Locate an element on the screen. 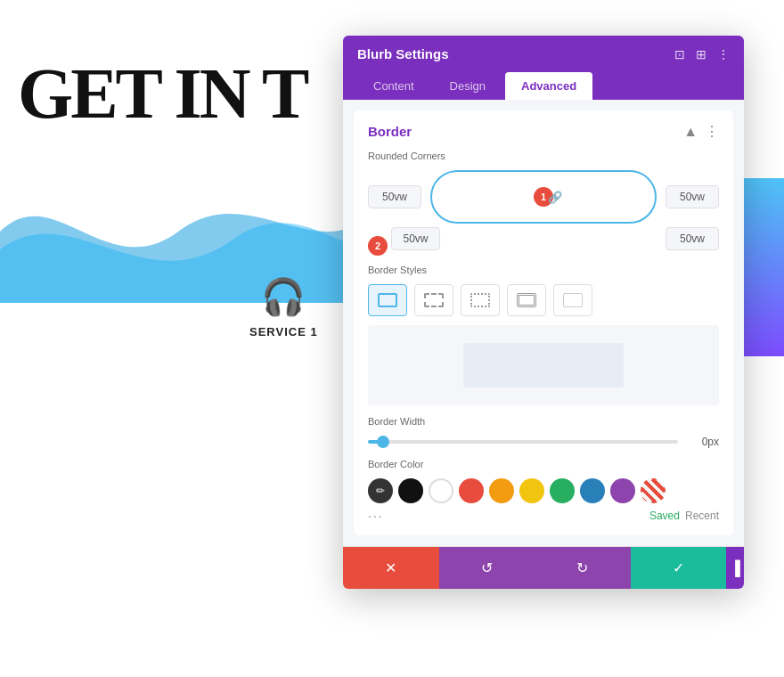  page-title: GET IN T is located at coordinates (162, 94).